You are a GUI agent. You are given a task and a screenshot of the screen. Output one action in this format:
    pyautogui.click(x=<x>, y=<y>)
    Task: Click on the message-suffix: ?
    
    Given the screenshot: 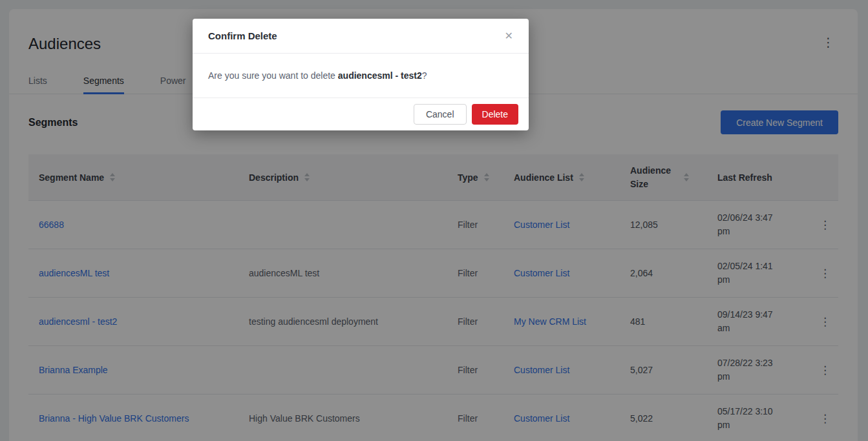 What is the action you would take?
    pyautogui.click(x=425, y=76)
    